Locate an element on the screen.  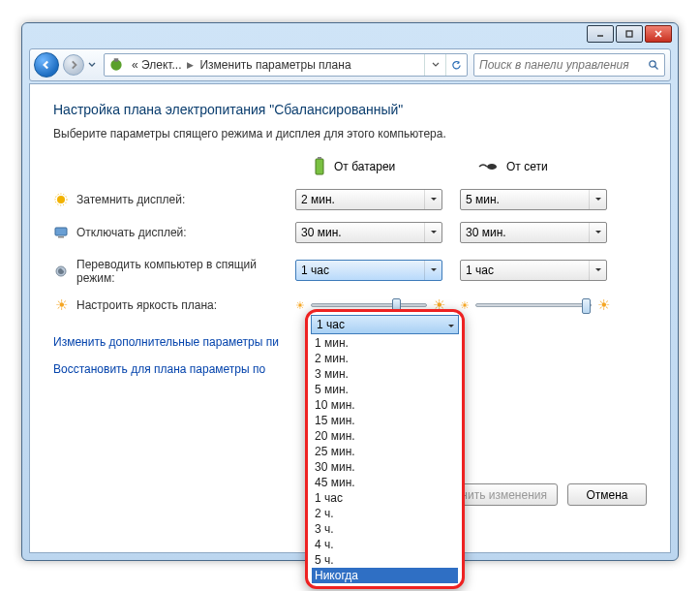
brightness-battery-slider is located at coordinates (369, 305).